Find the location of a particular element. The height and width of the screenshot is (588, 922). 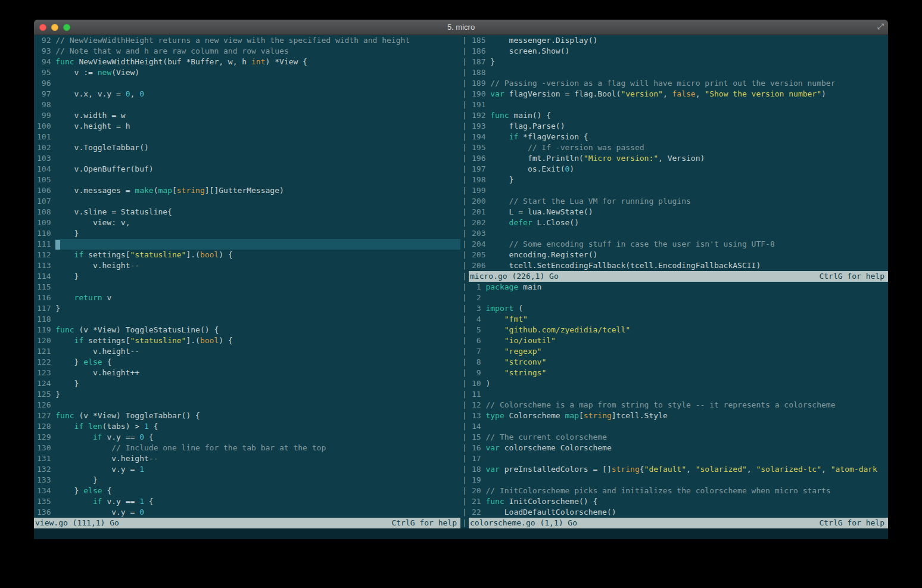

close-button is located at coordinates (43, 27).